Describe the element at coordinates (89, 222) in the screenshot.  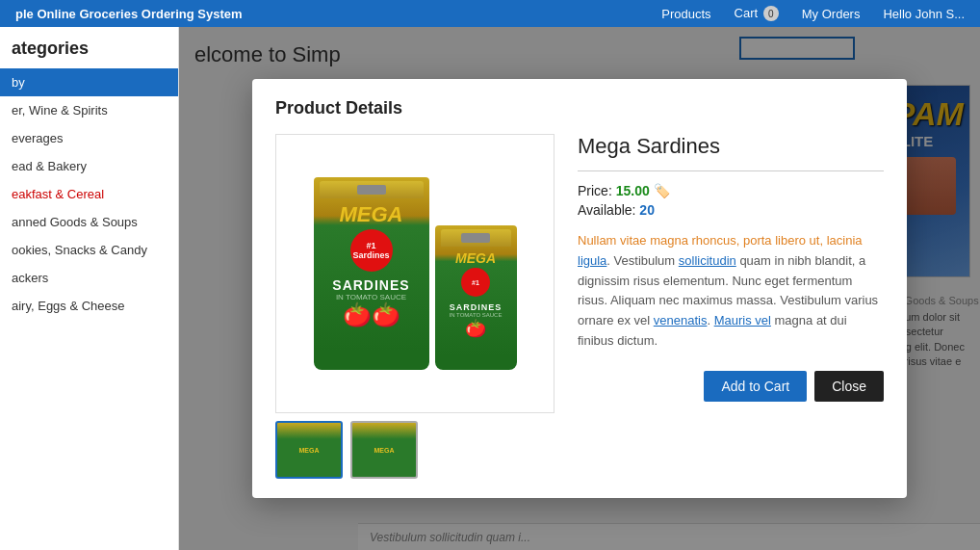
I see `sidebar-item-canned: anned Goods & Soups` at that location.